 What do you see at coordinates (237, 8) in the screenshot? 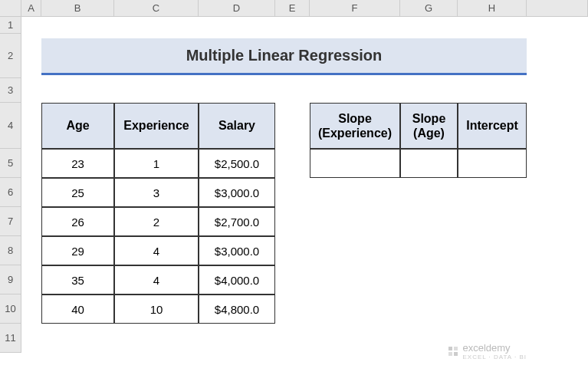
I see `col-header-D: D` at bounding box center [237, 8].